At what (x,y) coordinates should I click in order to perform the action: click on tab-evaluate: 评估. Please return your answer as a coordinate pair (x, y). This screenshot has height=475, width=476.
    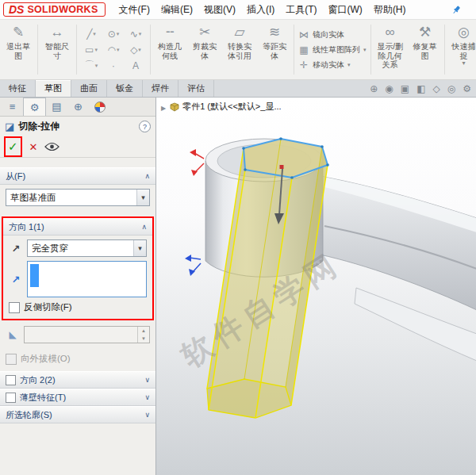
    Looking at the image, I should click on (197, 89).